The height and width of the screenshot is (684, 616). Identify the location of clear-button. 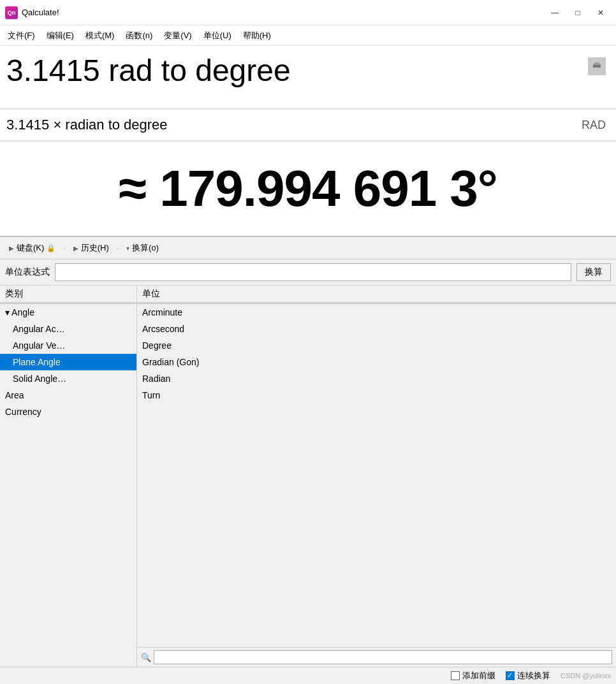
(597, 66).